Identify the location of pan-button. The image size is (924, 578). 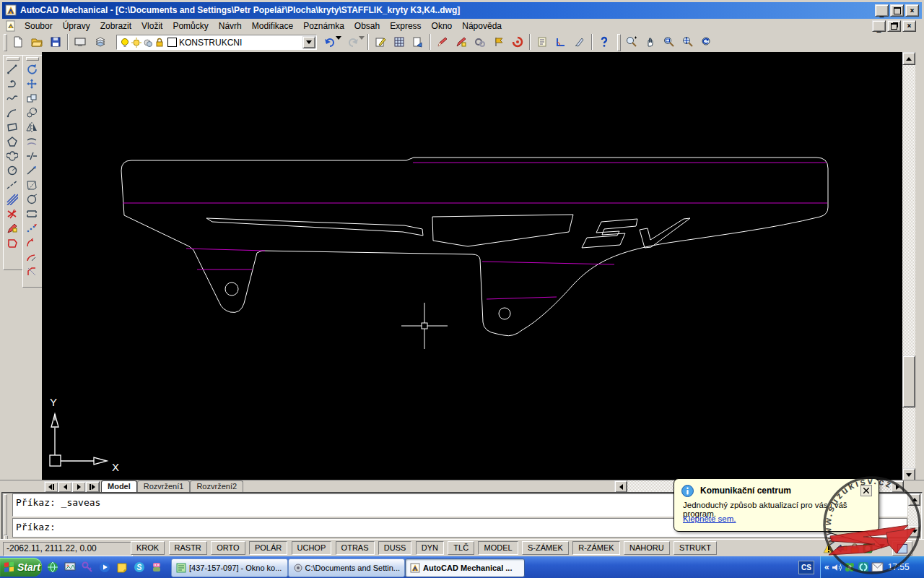
(650, 42).